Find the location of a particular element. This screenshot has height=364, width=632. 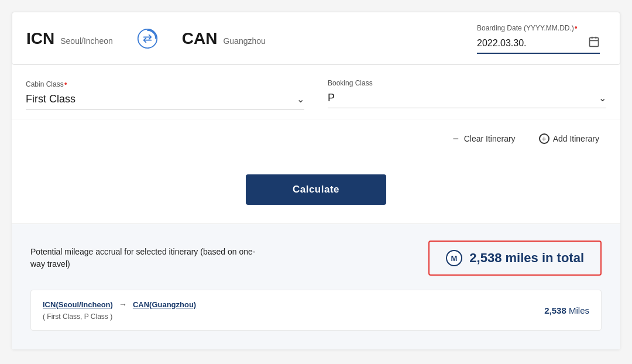

route-class: ( First Class, P Class ) is located at coordinates (119, 317).